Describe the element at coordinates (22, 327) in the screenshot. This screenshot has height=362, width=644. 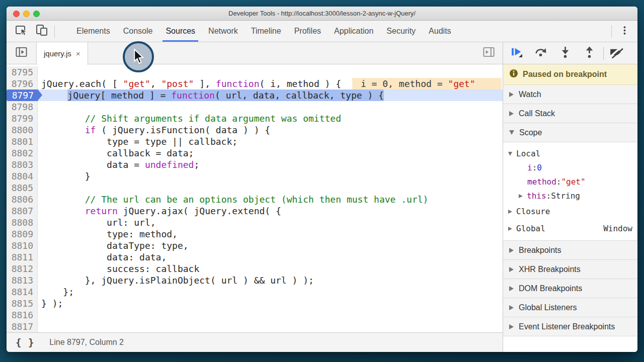
I see `line-number: 8817` at that location.